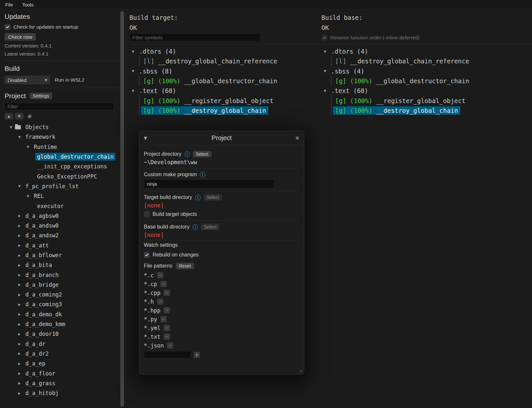 This screenshot has height=408, width=532. What do you see at coordinates (63, 137) in the screenshot?
I see `tree-item-framework: ▼framework` at bounding box center [63, 137].